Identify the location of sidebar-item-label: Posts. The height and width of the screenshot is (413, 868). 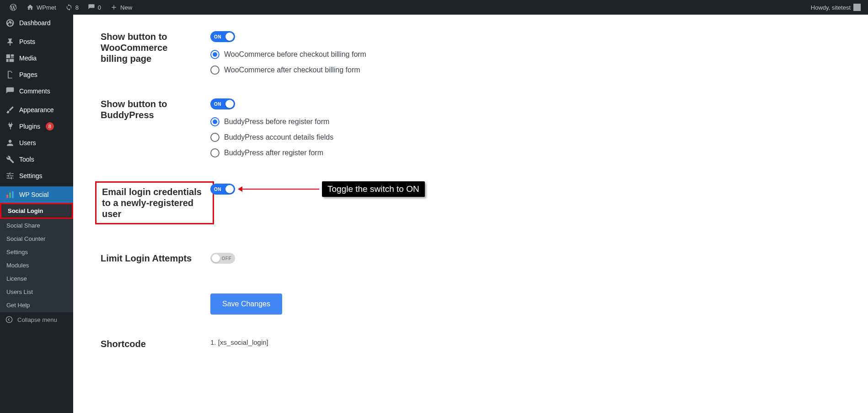
(27, 42).